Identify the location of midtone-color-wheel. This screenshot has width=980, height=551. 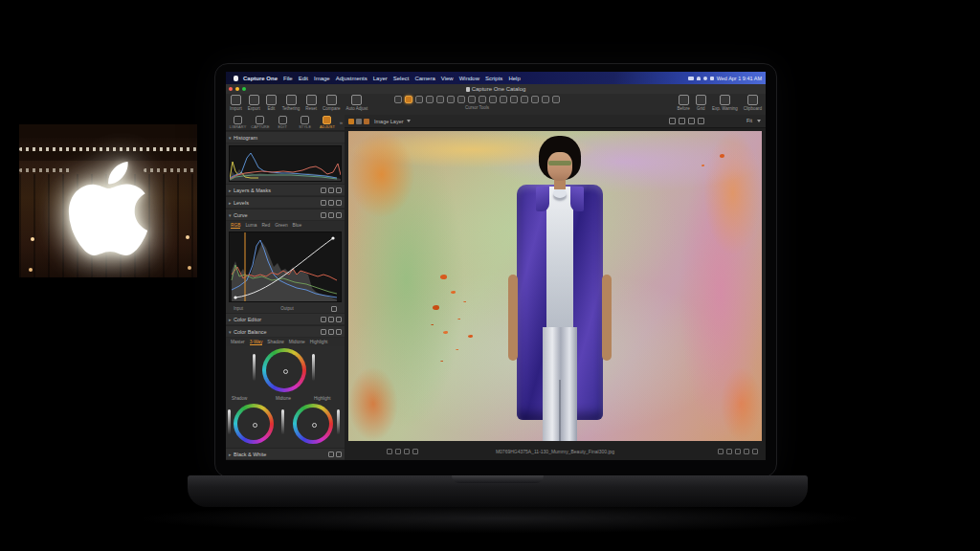
(284, 370).